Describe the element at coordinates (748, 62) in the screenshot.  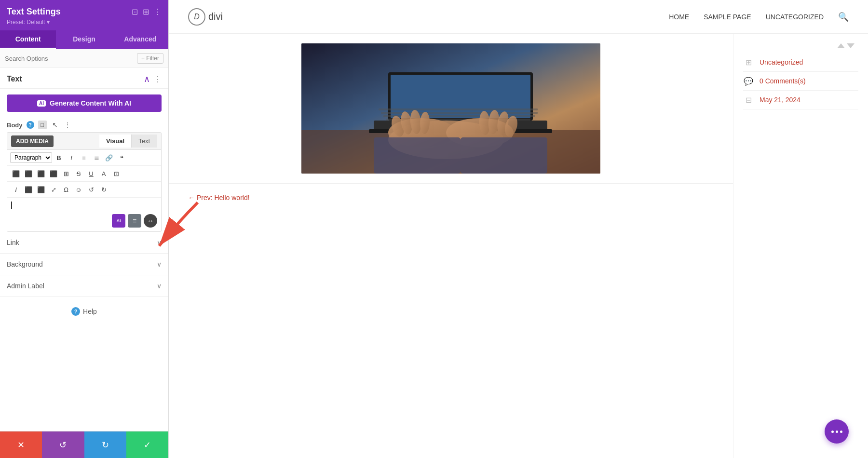
I see `category-icon: ⊞` at that location.